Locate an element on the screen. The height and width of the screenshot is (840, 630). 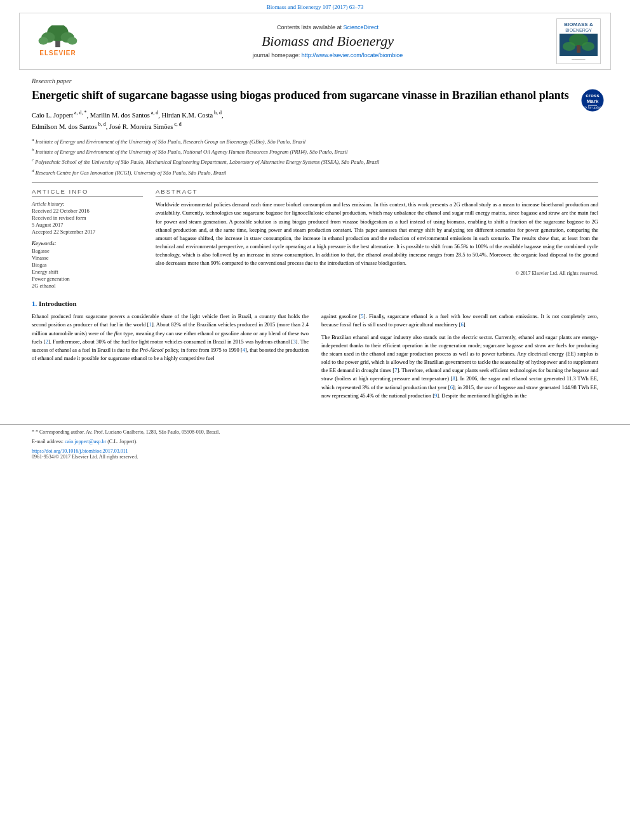
article-title: Energetic shift of sugarcane bagasse usi… is located at coordinates (315, 95).